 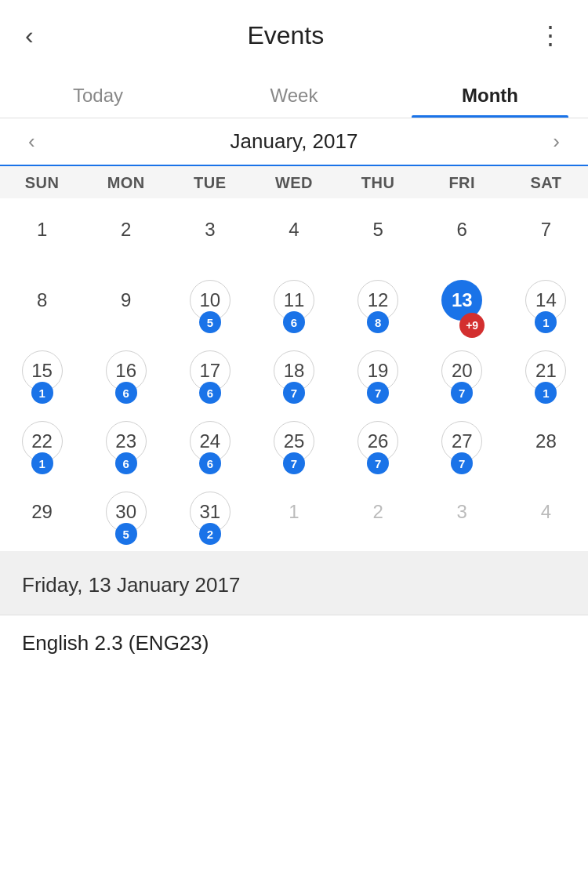 What do you see at coordinates (294, 35) in the screenshot?
I see `header: ‹ Events ⋮` at bounding box center [294, 35].